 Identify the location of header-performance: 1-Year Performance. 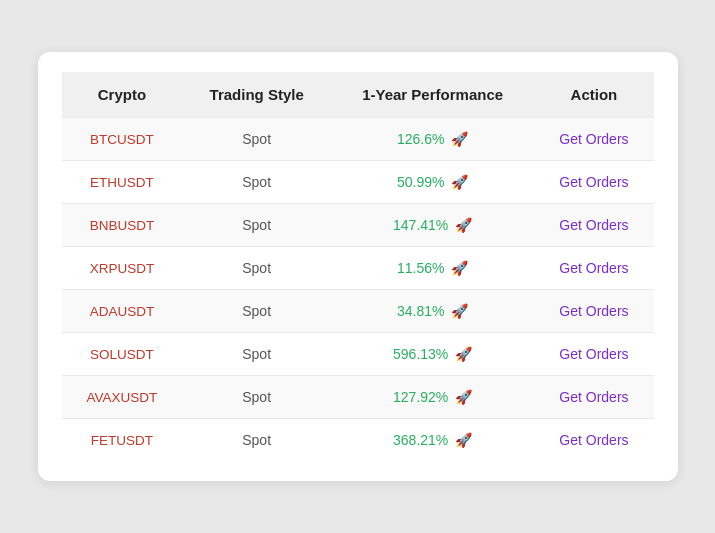
(432, 95).